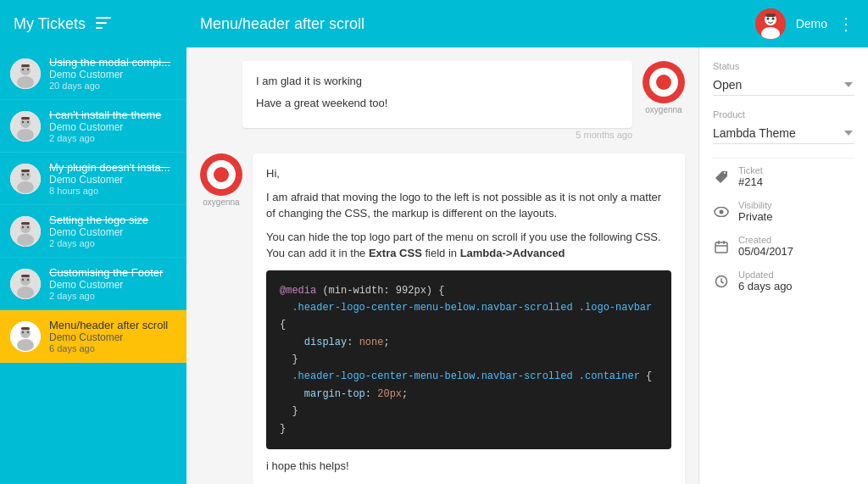  What do you see at coordinates (103, 24) in the screenshot?
I see `filter-icon` at bounding box center [103, 24].